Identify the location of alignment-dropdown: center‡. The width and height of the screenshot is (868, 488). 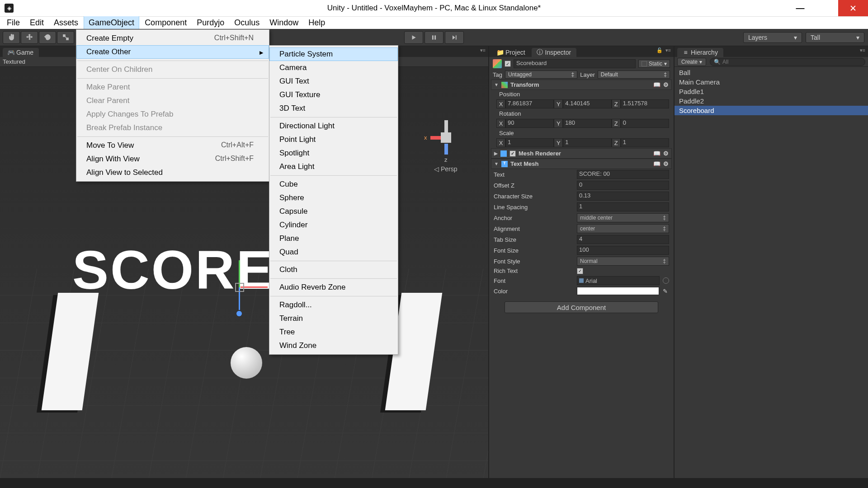
(623, 229).